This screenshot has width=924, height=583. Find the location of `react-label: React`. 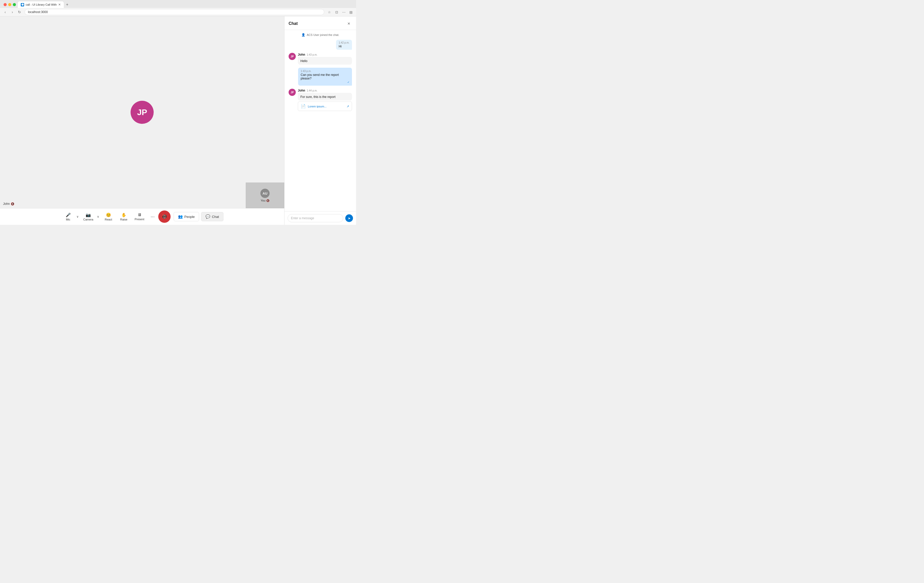

react-label: React is located at coordinates (108, 219).